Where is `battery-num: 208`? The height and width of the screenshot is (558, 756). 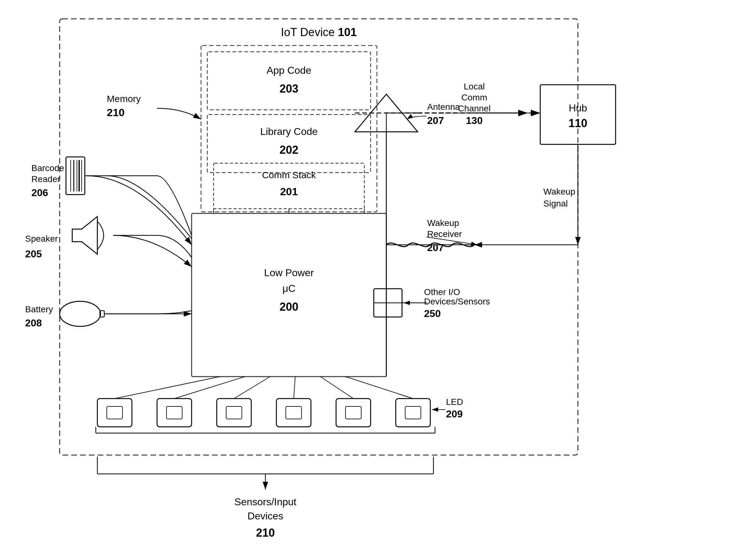 battery-num: 208 is located at coordinates (33, 323).